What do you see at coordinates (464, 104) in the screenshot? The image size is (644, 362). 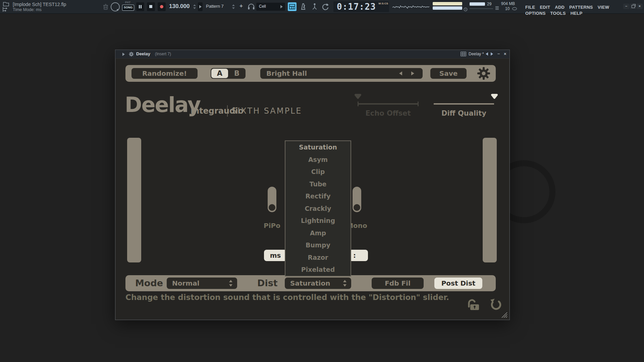 I see `diff-quality-slider` at bounding box center [464, 104].